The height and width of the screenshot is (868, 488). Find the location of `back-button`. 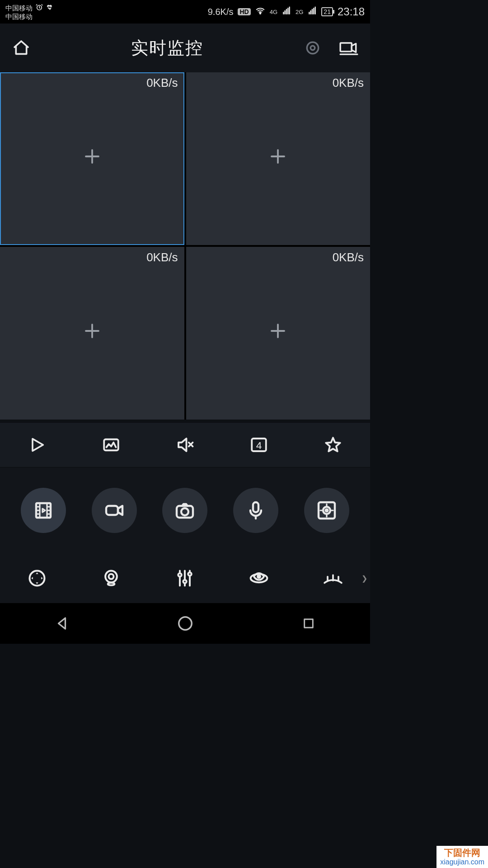

back-button is located at coordinates (62, 623).